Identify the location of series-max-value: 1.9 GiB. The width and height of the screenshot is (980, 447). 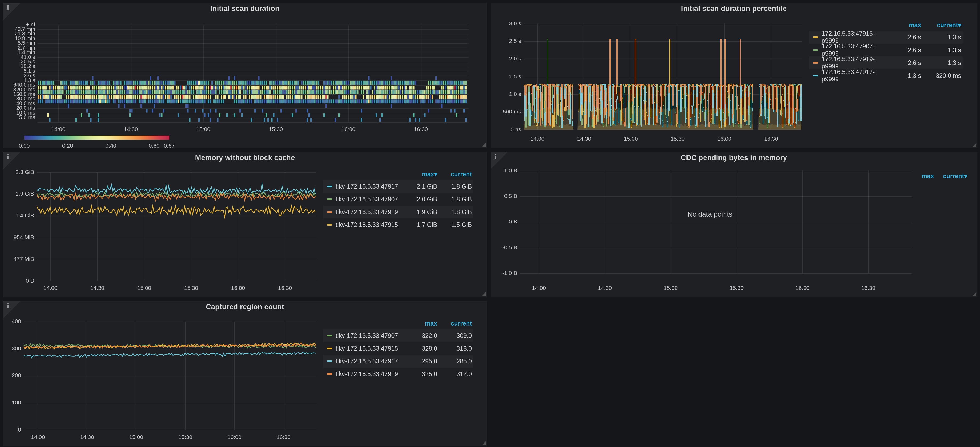
(422, 212).